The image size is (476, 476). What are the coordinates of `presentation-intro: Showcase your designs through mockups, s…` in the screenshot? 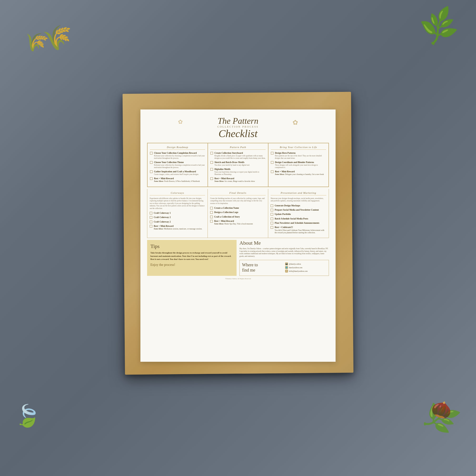 It's located at (298, 200).